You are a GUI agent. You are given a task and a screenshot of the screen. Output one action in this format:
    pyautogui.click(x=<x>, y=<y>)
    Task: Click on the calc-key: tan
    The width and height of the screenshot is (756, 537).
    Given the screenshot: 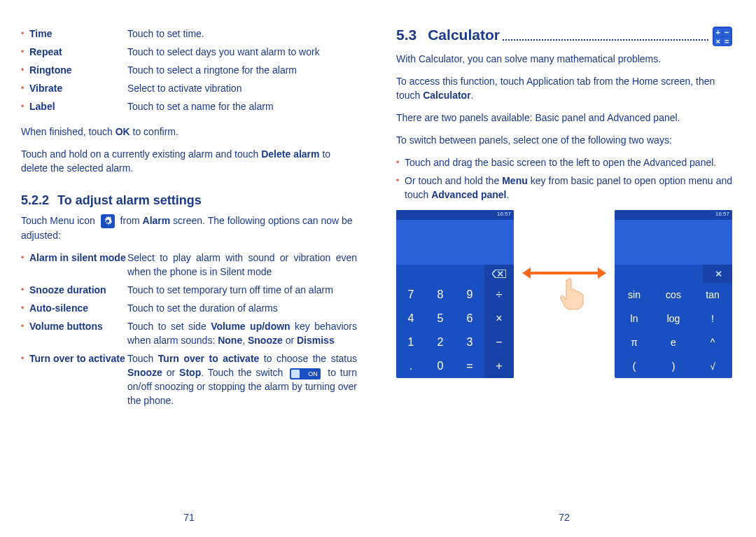 What is the action you would take?
    pyautogui.click(x=713, y=295)
    